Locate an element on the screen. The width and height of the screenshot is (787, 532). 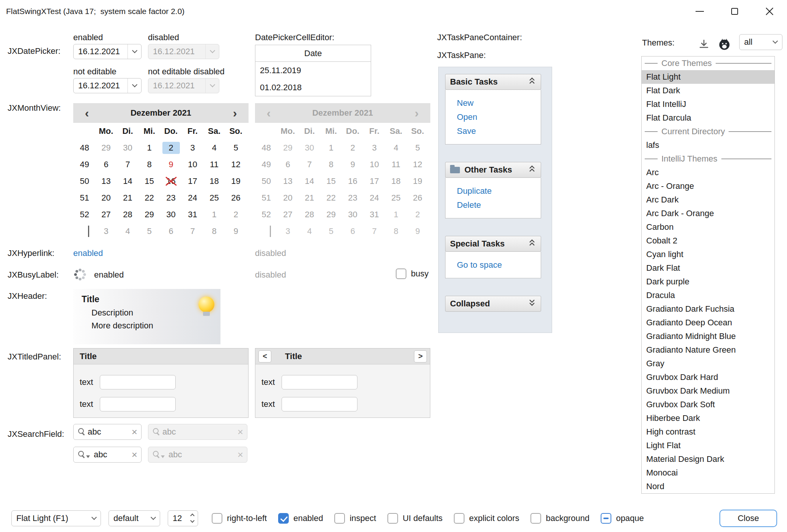
checkbox-opaque: opaque is located at coordinates (622, 518).